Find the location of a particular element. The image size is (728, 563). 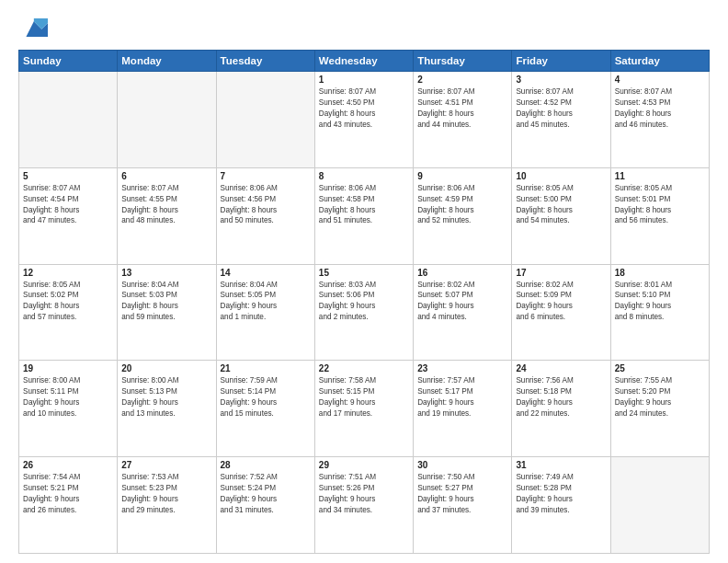

day-number: 6 is located at coordinates (166, 177).